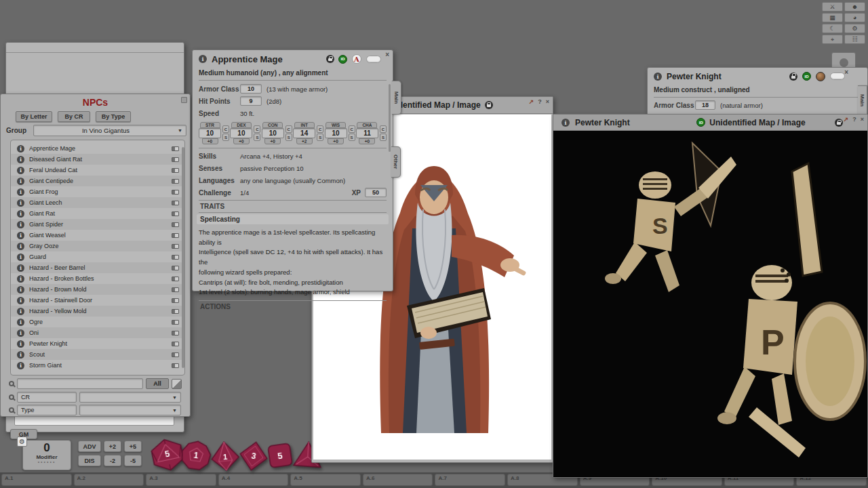  Describe the element at coordinates (398, 480) in the screenshot. I see `hotbar-slot: A.6` at that location.